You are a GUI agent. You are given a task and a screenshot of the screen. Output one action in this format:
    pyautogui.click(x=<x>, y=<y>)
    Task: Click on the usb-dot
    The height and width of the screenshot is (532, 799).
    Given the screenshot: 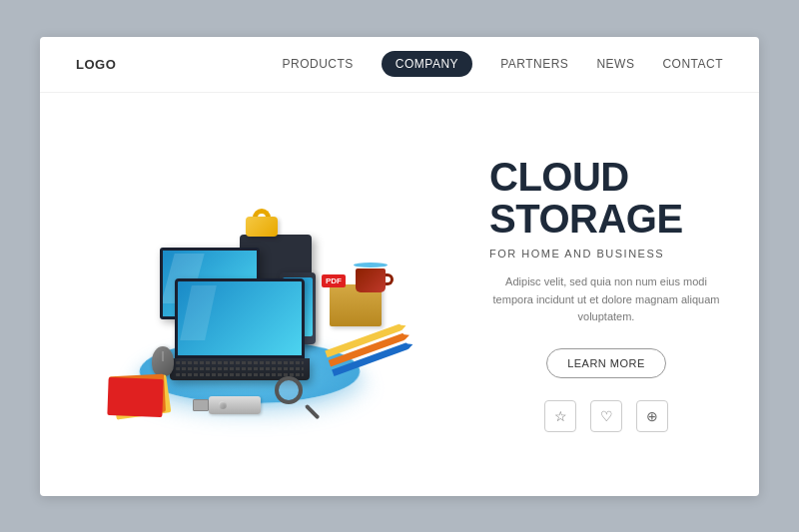 What is the action you would take?
    pyautogui.click(x=223, y=405)
    